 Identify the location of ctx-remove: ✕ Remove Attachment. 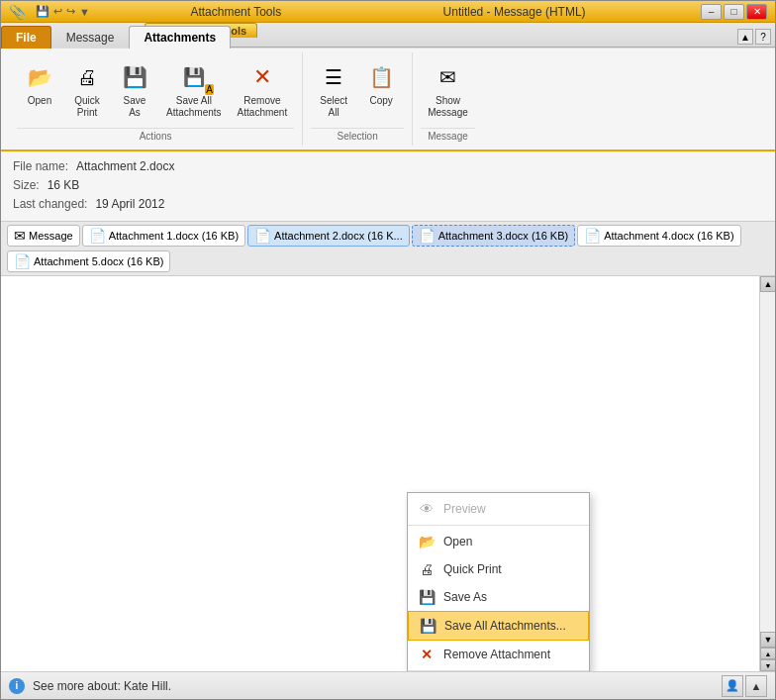
(499, 654).